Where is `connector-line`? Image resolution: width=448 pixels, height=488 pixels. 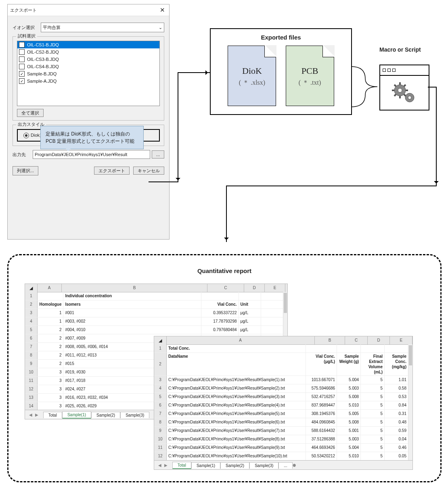 connector-line is located at coordinates (178, 127).